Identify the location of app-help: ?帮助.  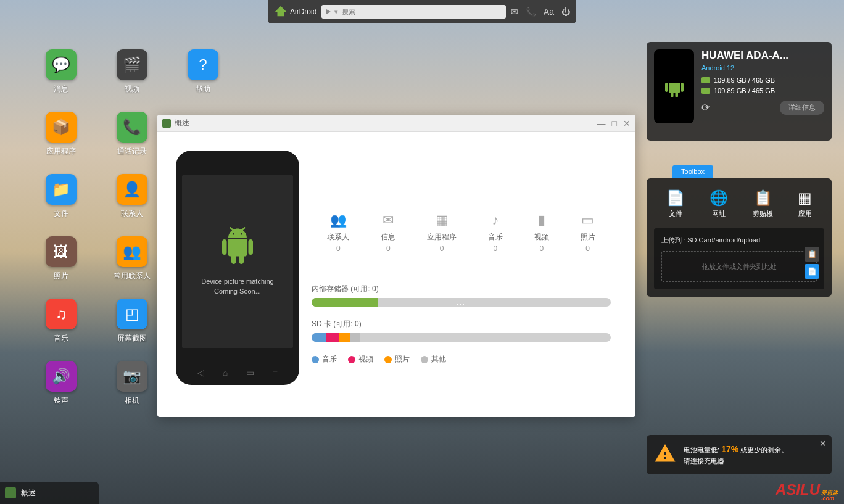
(203, 72).